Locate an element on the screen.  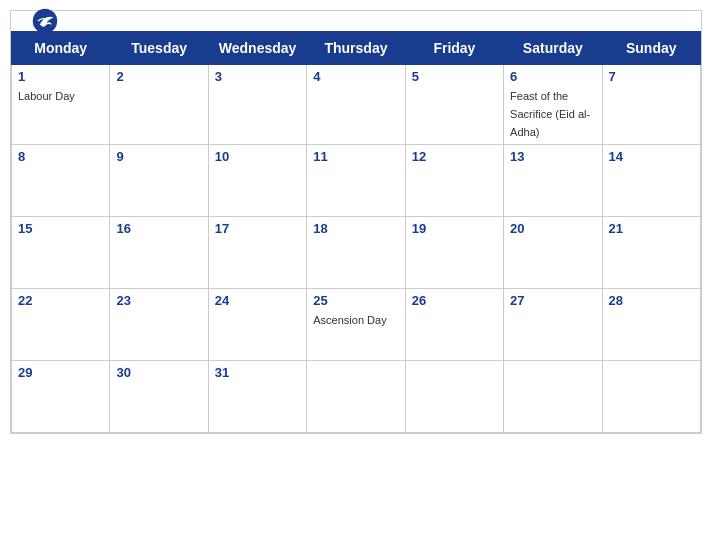
day-number: 8 is located at coordinates (60, 156).